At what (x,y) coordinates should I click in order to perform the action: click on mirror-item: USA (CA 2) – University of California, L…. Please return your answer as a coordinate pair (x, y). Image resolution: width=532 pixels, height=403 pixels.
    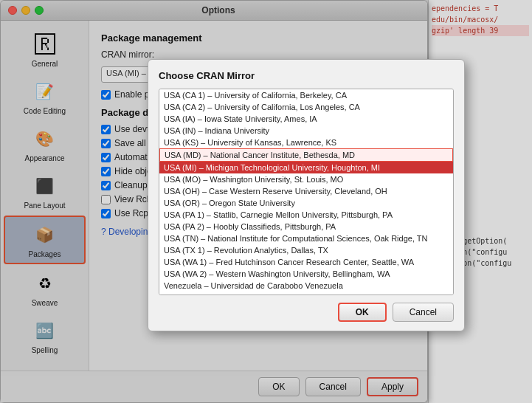
    Looking at the image, I should click on (306, 107).